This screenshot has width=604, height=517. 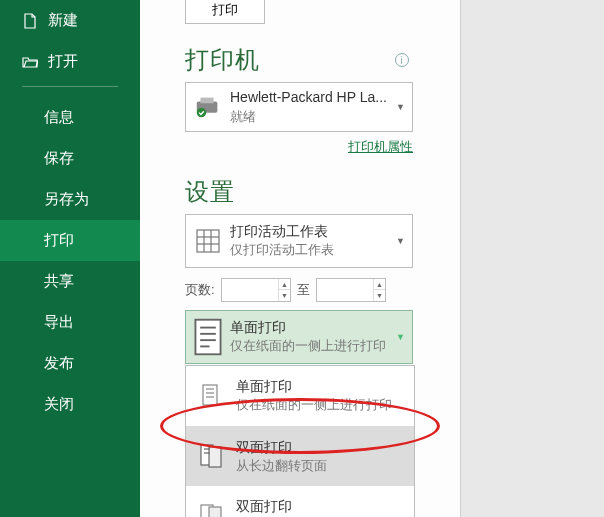 What do you see at coordinates (300, 502) in the screenshot?
I see `duplex-option-short-edge: 双面打印 从短边翻转页面` at bounding box center [300, 502].